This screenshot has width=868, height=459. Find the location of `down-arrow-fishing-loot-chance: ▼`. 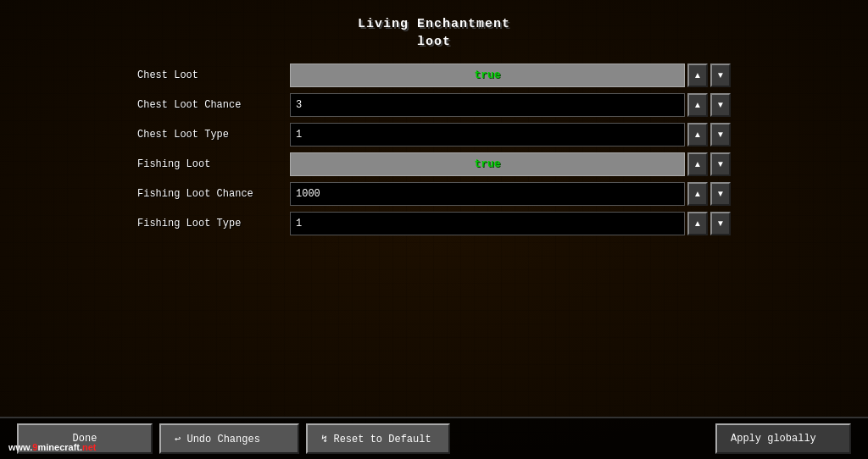

down-arrow-fishing-loot-chance: ▼ is located at coordinates (721, 194).